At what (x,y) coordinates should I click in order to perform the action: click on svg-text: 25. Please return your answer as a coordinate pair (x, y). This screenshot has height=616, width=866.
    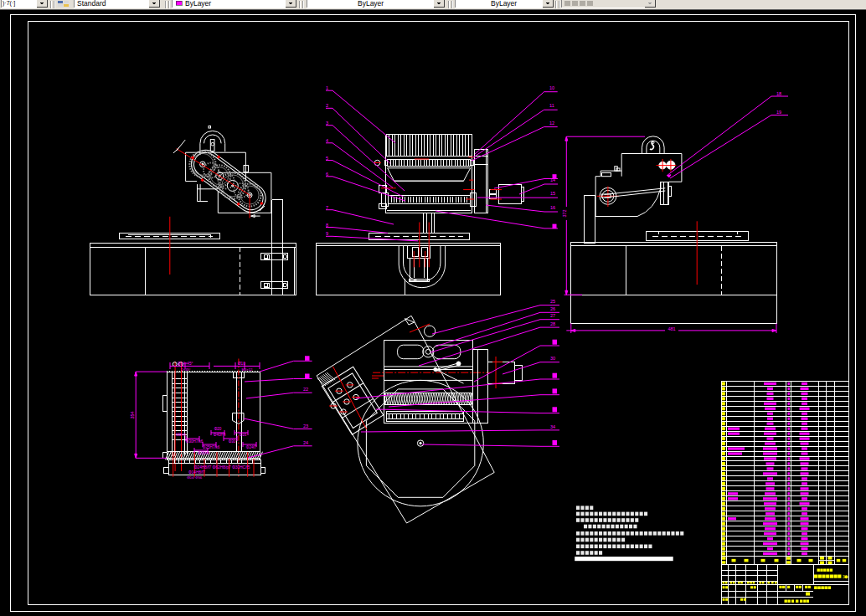
    Looking at the image, I should click on (553, 301).